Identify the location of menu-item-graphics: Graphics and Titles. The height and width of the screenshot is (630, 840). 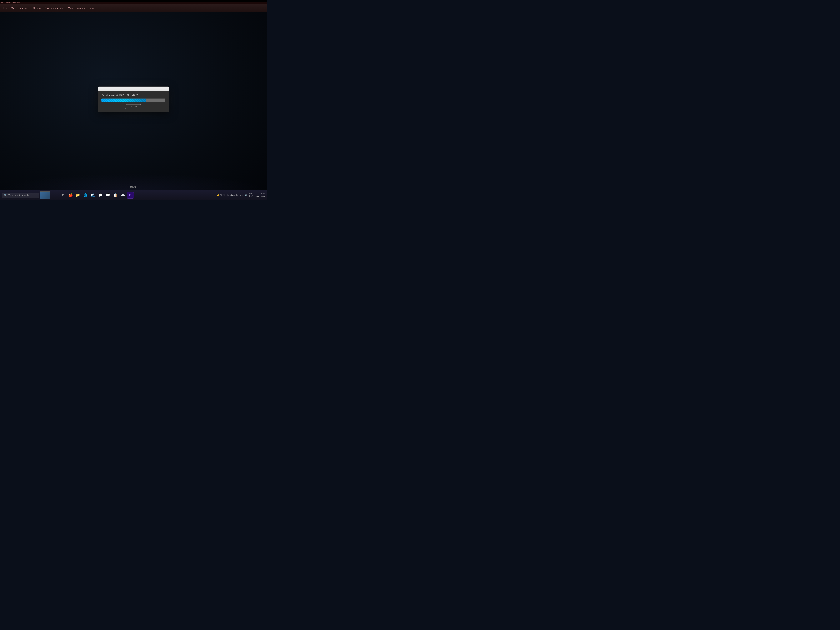
(55, 8).